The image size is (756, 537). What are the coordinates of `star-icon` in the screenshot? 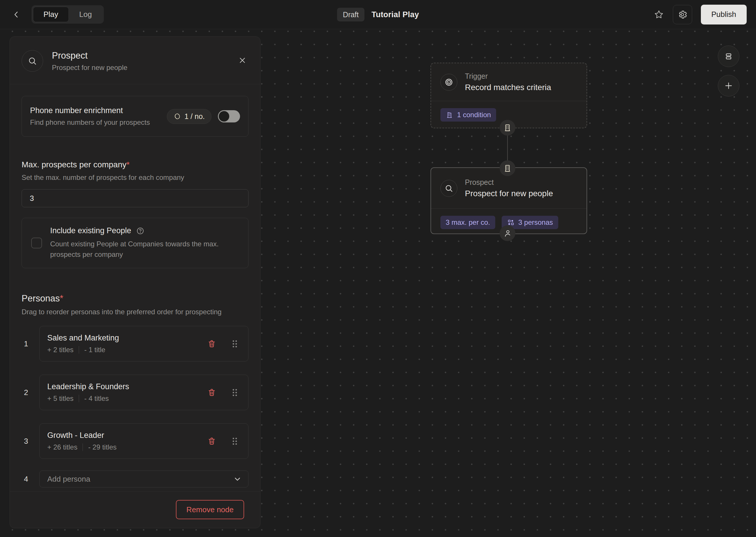 It's located at (659, 15).